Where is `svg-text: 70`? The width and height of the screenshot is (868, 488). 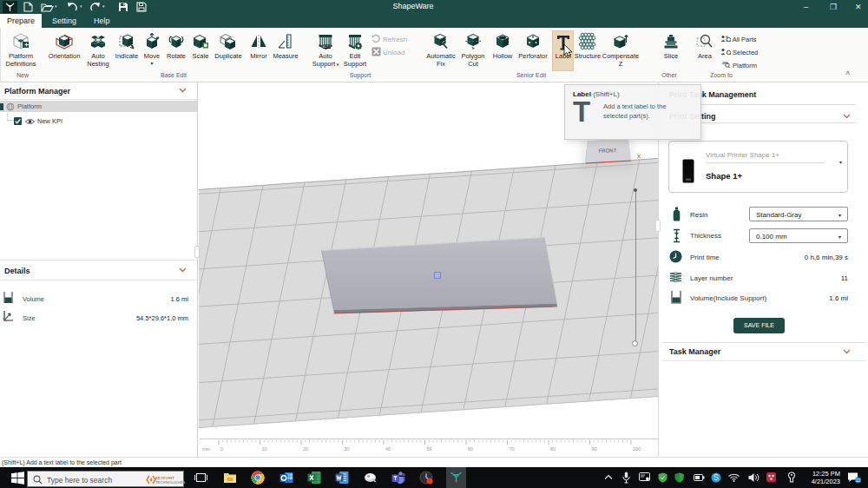
svg-text: 70 is located at coordinates (512, 449).